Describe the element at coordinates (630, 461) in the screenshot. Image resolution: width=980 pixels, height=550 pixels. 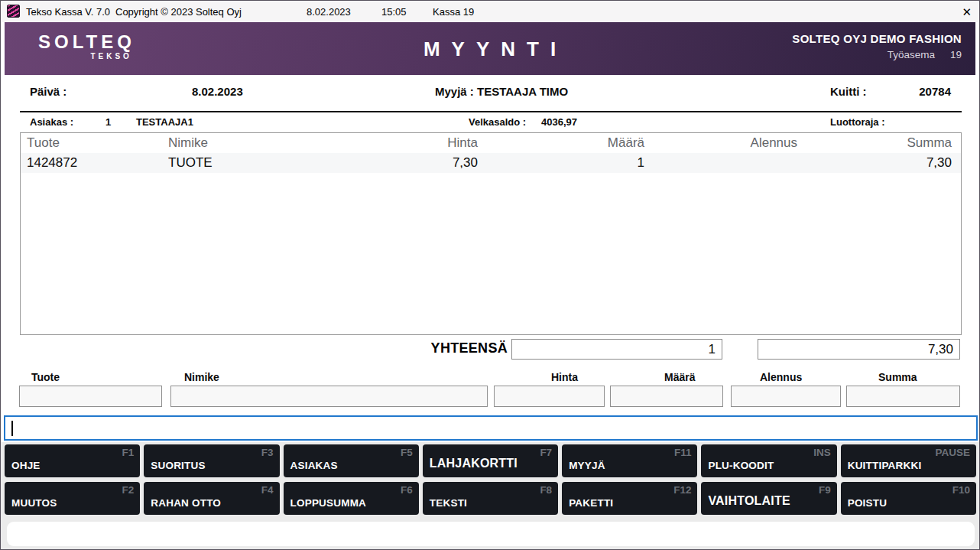
I see `myyja-button: MYYJÄF11` at that location.